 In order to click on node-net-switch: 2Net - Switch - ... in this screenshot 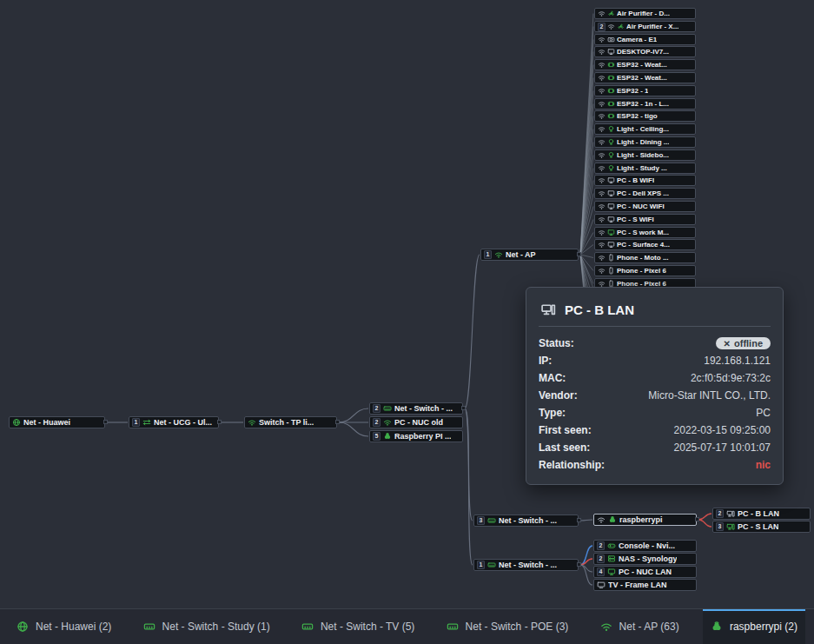, I will do `click(416, 408)`.